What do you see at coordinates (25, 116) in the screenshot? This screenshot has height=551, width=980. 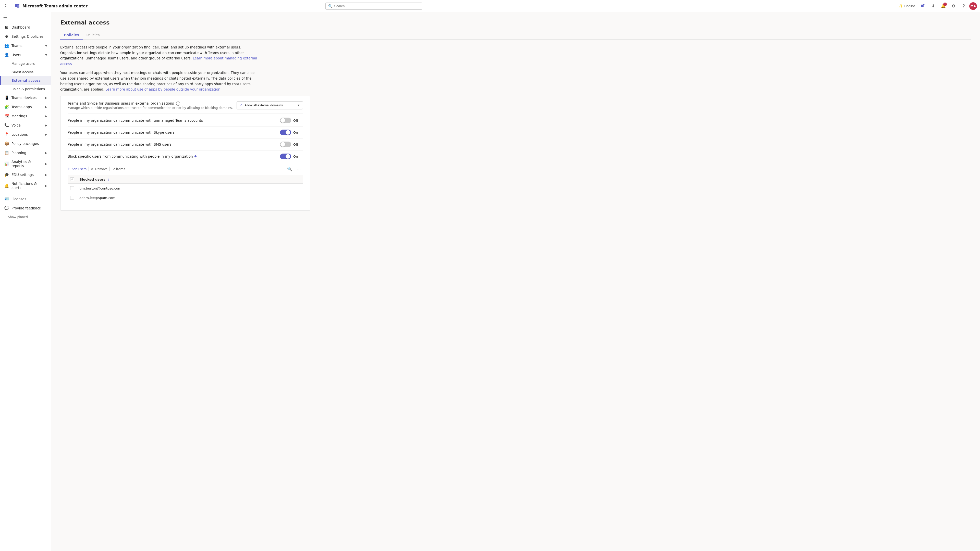 I see `sidebar-item-meetings: 📅 Meetings ▶` at bounding box center [25, 116].